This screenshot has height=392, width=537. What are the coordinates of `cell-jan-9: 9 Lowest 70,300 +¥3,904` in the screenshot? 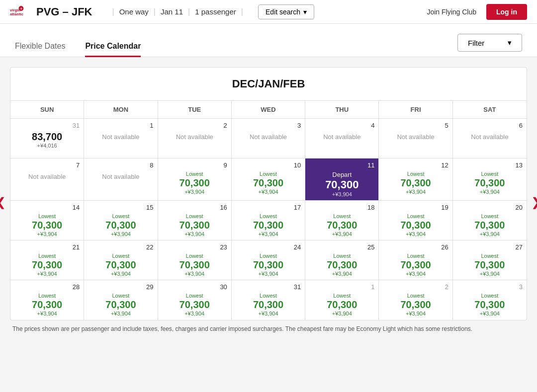 It's located at (195, 180).